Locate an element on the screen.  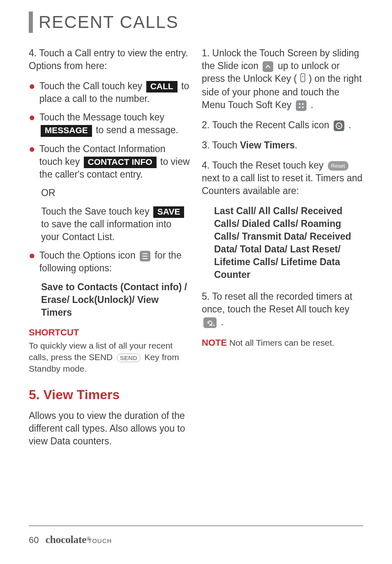
bullet-contact-info-content: Touch the Contact Information touch key … is located at coordinates (115, 162).